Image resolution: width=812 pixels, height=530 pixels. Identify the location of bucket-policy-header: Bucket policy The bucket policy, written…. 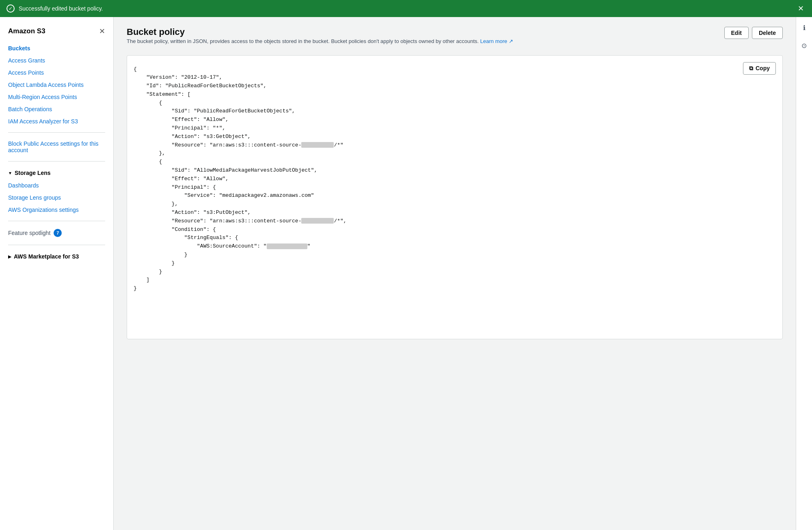
(455, 39).